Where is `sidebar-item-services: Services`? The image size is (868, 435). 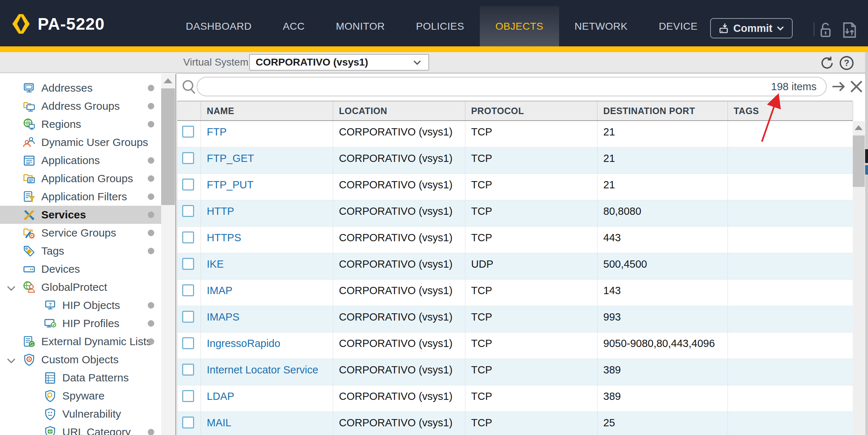 sidebar-item-services: Services is located at coordinates (80, 215).